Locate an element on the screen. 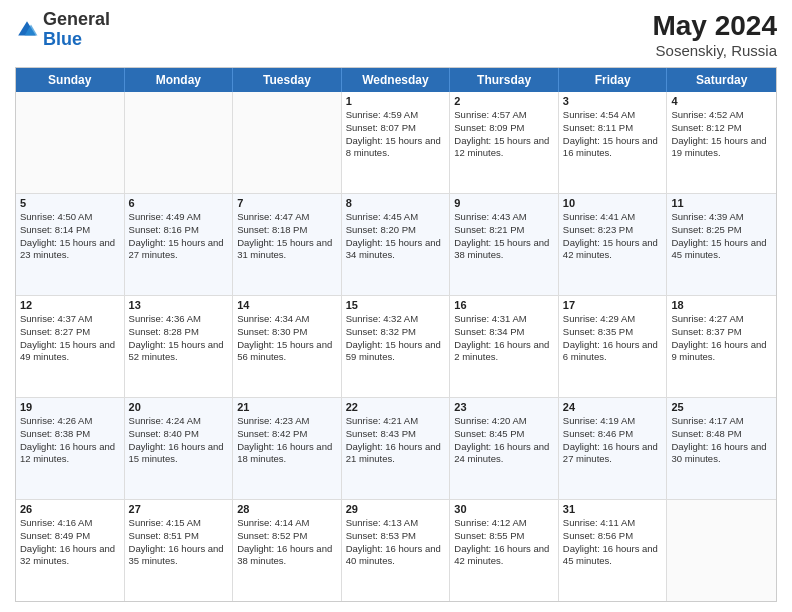 The height and width of the screenshot is (612, 792). header-day-monday: Monday is located at coordinates (180, 80).